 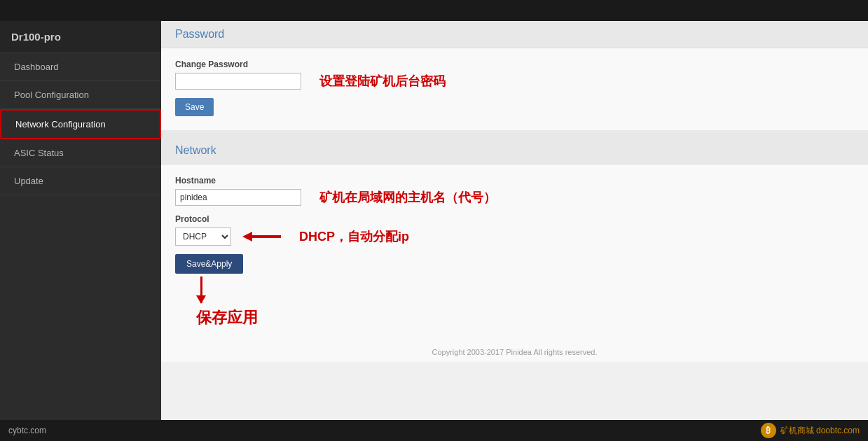 What do you see at coordinates (354, 237) in the screenshot?
I see `annotation-protocol: DHCP，自动分配ip` at bounding box center [354, 237].